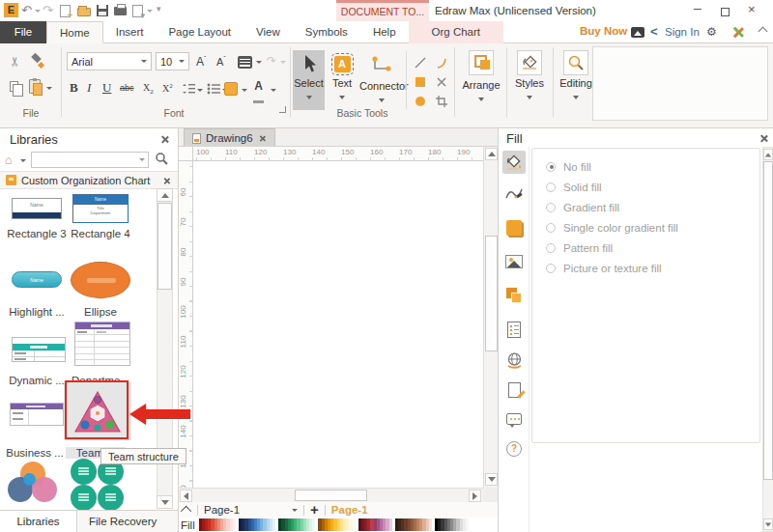 Image resolution: width=773 pixels, height=532 pixels. What do you see at coordinates (37, 209) in the screenshot?
I see `shape-rectangle-3: Name` at bounding box center [37, 209].